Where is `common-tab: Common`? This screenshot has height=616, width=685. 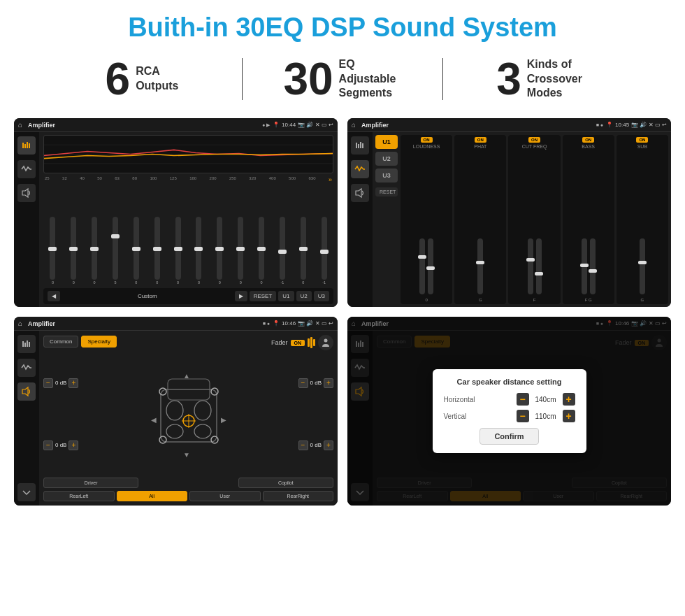
common-tab: Common is located at coordinates (61, 341).